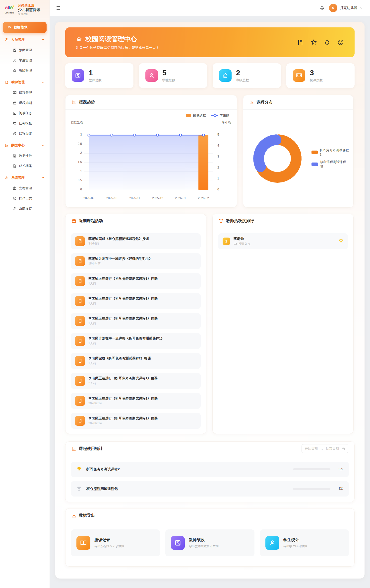 This screenshot has width=370, height=588. Describe the element at coordinates (116, 543) in the screenshot. I see `export-teaching-records: 授课记录 导出所有授课记录数据` at that location.